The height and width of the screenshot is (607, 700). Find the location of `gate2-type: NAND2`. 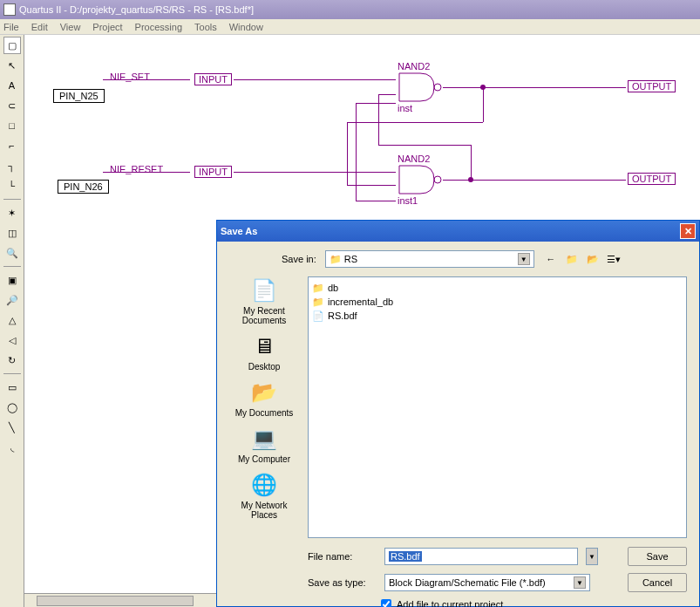

gate2-type: NAND2 is located at coordinates (413, 159).